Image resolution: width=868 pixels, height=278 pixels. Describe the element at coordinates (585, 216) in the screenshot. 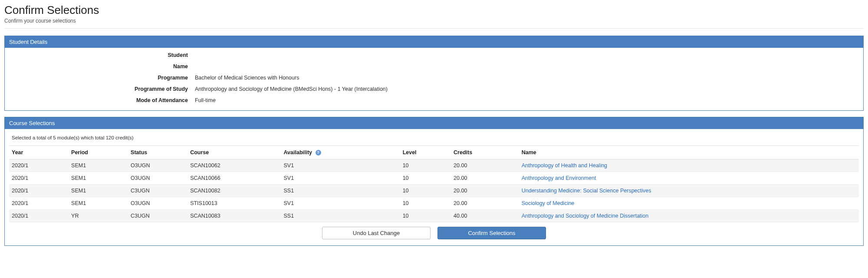

I see `course-name-link: Anthropology and Sociology of Medicine D…` at that location.